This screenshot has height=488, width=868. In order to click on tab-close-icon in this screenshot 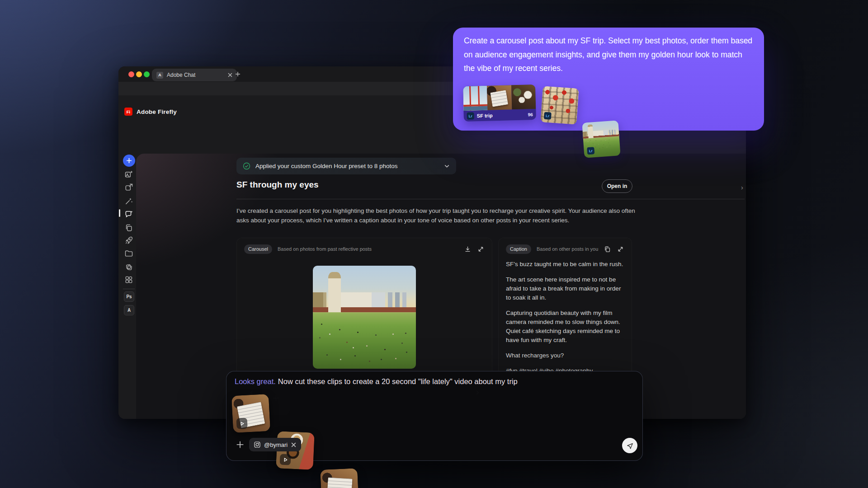, I will do `click(230, 75)`.